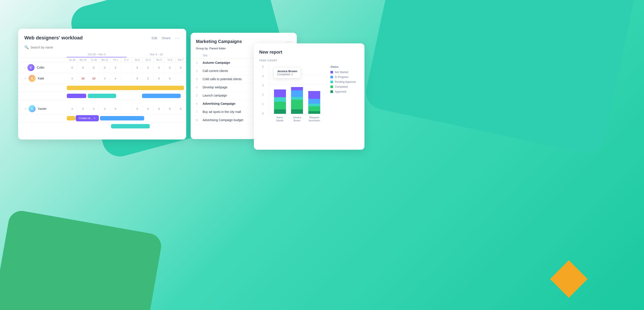  What do you see at coordinates (314, 95) in the screenshot?
I see `margaret-not-started` at bounding box center [314, 95].